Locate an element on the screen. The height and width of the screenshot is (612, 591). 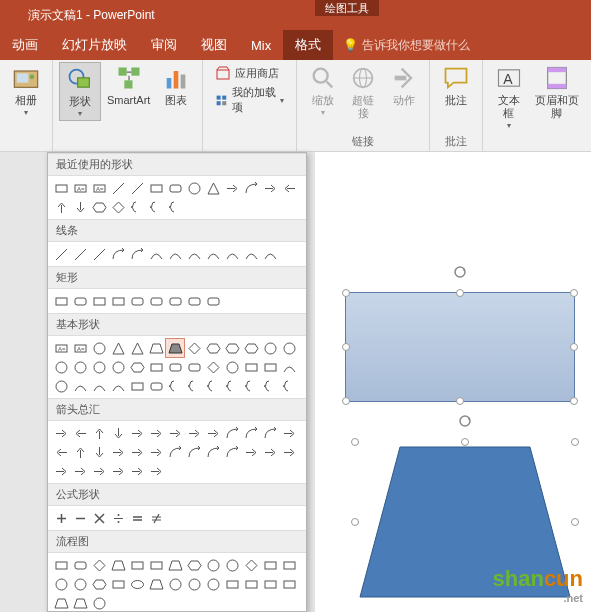
comment-button: 批注 is located at coordinates (456, 86).